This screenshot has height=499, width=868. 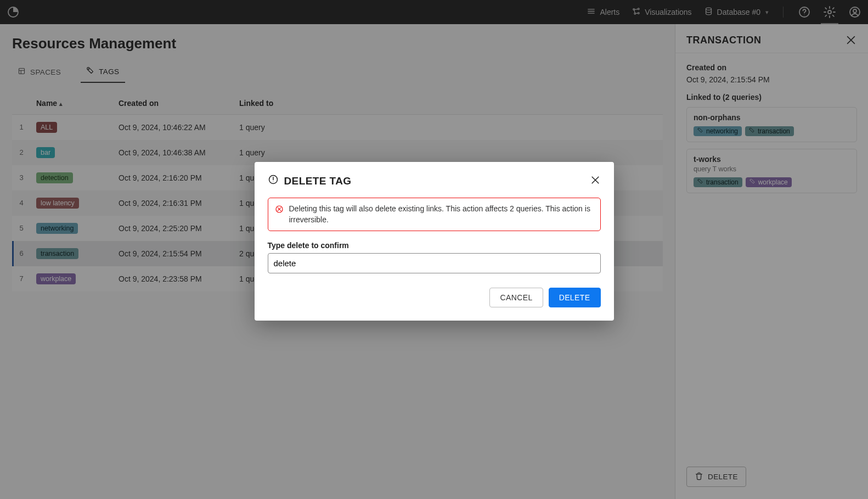 What do you see at coordinates (273, 181) in the screenshot?
I see `warning-icon` at bounding box center [273, 181].